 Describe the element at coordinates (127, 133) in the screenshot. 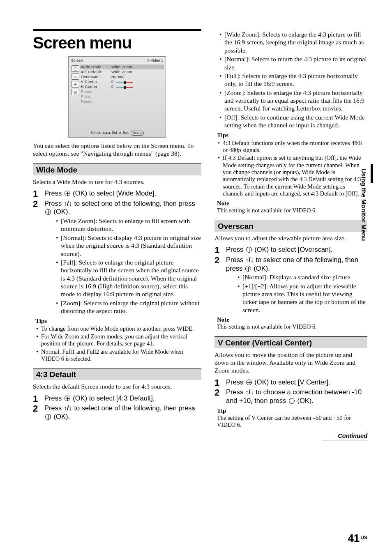

I see `osd-help-exit: Exit:` at that location.